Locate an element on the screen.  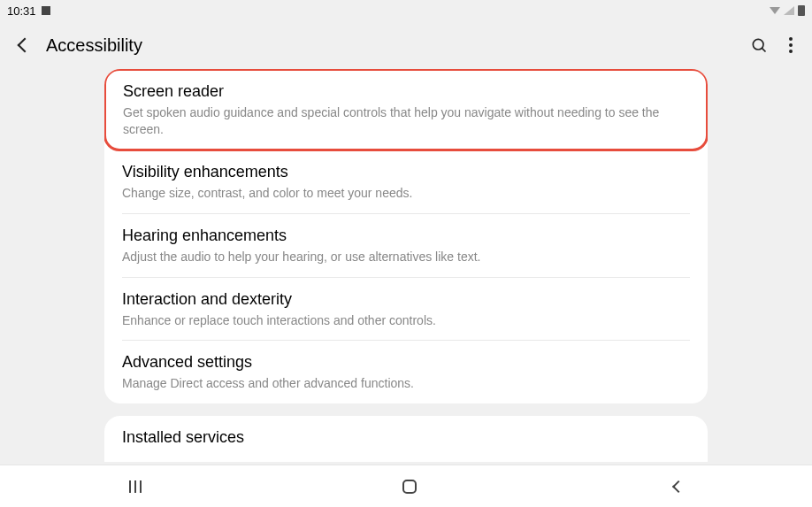
setting-title: Hearing enhancements is located at coordinates (406, 235).